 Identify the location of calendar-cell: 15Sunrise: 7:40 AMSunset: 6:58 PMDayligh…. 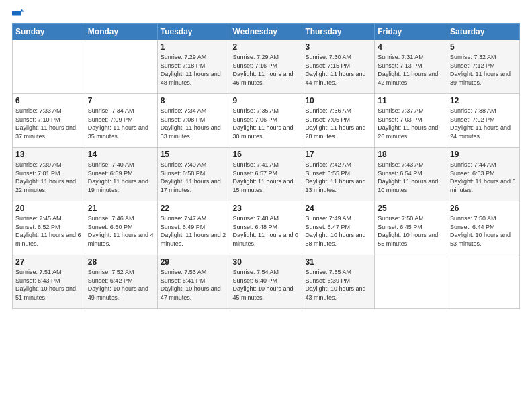
(193, 175).